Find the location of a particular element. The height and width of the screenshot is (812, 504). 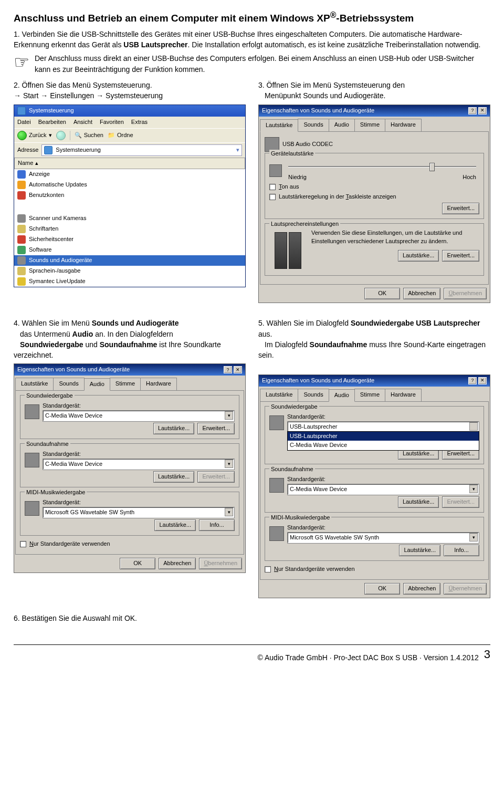

list-item: Software is located at coordinates (130, 250).